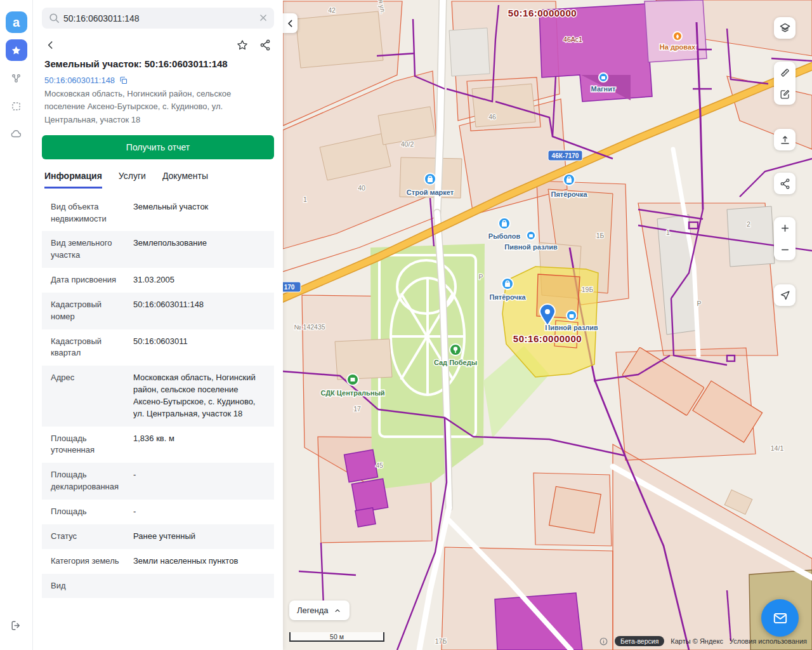 The height and width of the screenshot is (650, 812). I want to click on svg-text: 45, so click(379, 465).